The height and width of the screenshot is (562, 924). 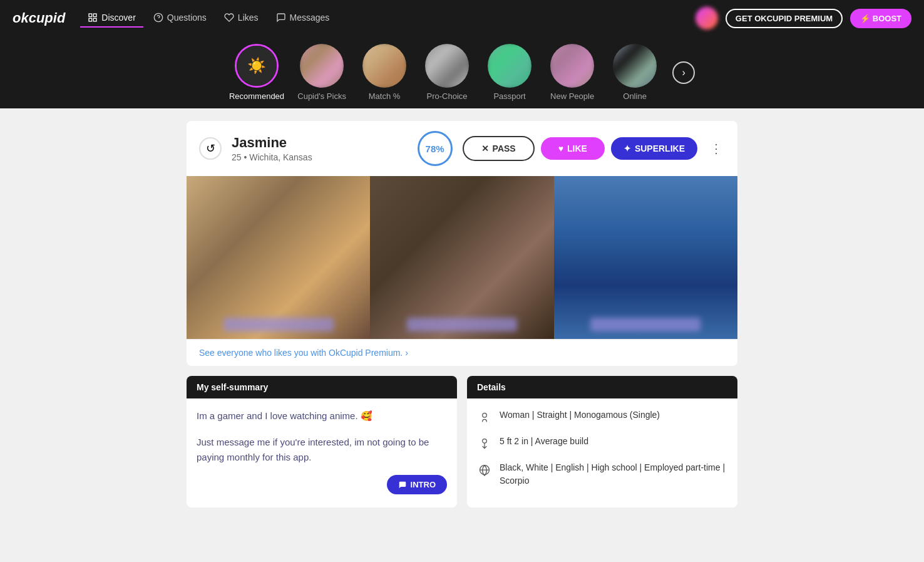 What do you see at coordinates (304, 353) in the screenshot?
I see `premium-link: See everyone who likes you with OkCupid …` at bounding box center [304, 353].